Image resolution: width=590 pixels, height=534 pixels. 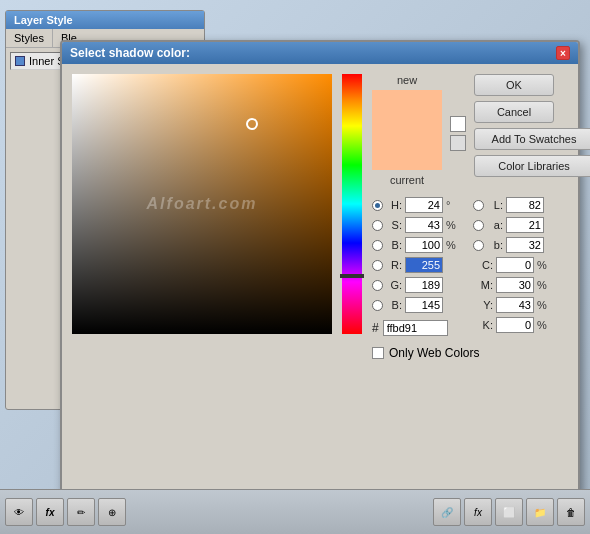 What do you see at coordinates (458, 124) in the screenshot?
I see `white-swatch` at bounding box center [458, 124].